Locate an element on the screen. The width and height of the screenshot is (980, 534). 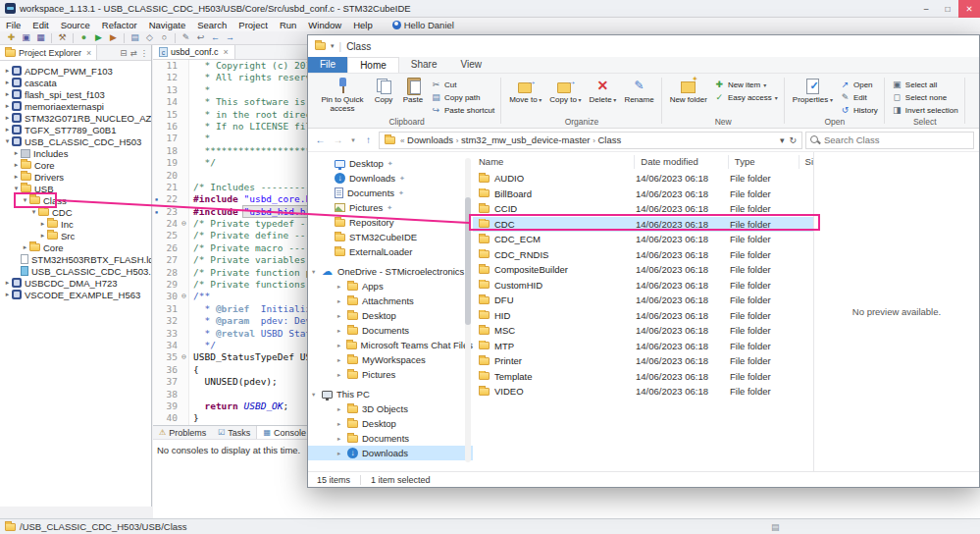
scrollbar-thumb is located at coordinates (468, 261).